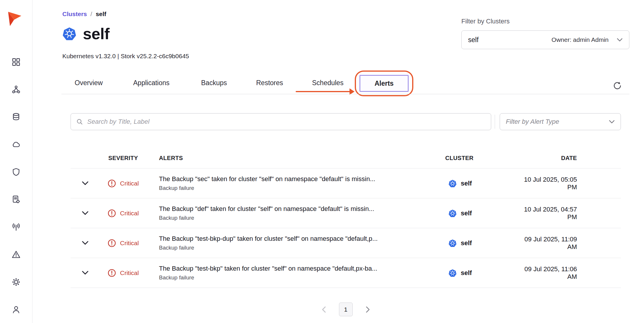  Describe the element at coordinates (16, 62) in the screenshot. I see `dashboard-grid-icon` at that location.